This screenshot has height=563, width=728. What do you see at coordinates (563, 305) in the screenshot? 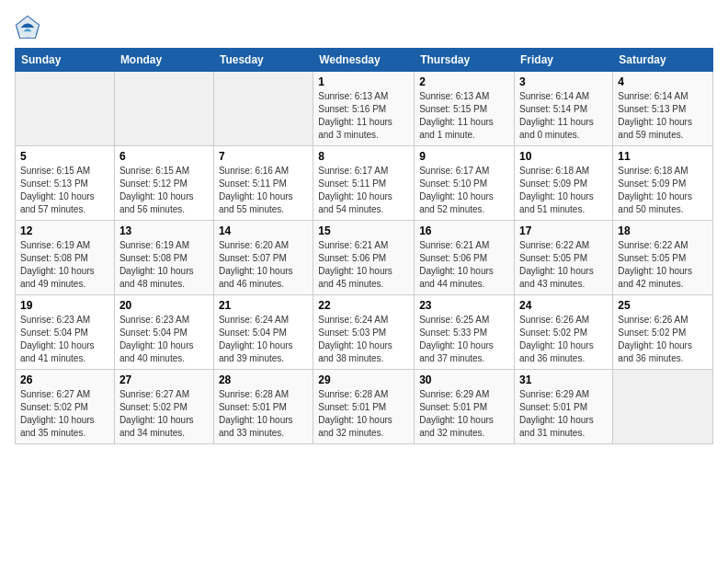
I see `day-number: 24` at bounding box center [563, 305].